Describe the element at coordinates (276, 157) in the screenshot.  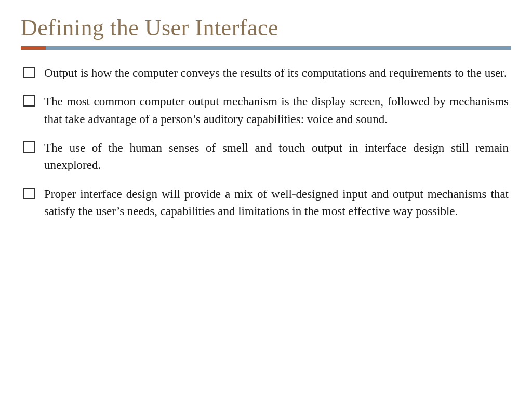
I see `bullet-text-3: The use of the human senses of smell and…` at that location.